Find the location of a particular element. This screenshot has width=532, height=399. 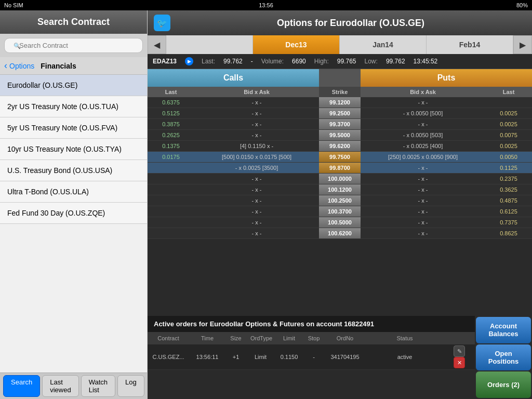

volume-label: Volume: is located at coordinates (272, 61).